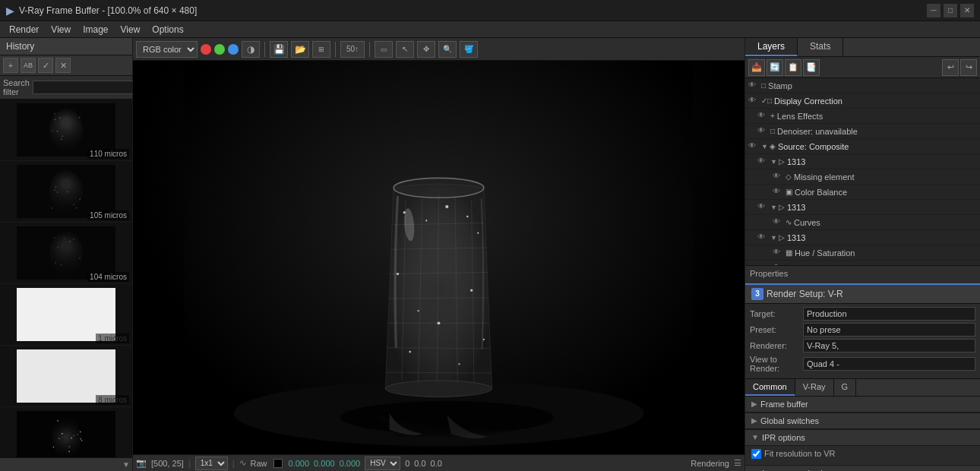 This screenshot has width=980, height=471. I want to click on eyedropper-button: 🔍, so click(447, 49).